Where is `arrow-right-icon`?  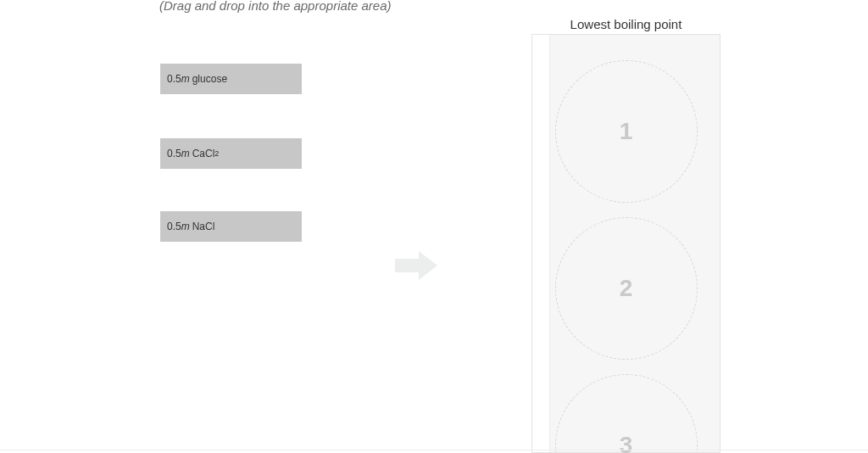 arrow-right-icon is located at coordinates (416, 266).